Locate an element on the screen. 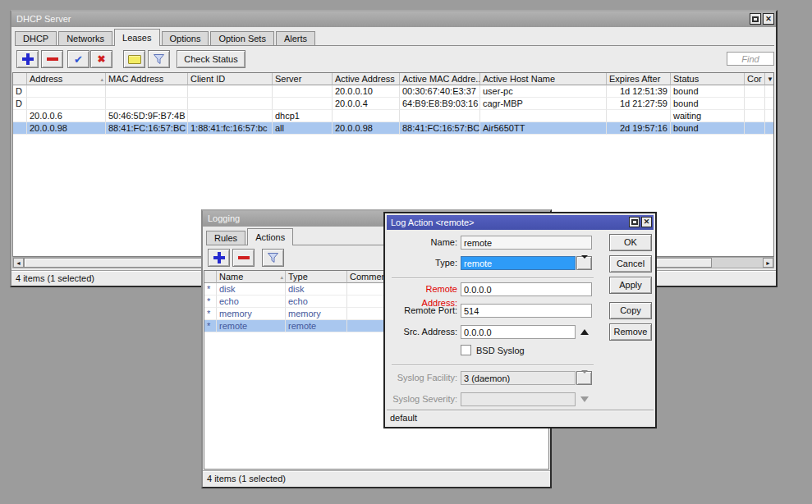 The image size is (812, 504). header-mac-address: MAC Address is located at coordinates (147, 79).